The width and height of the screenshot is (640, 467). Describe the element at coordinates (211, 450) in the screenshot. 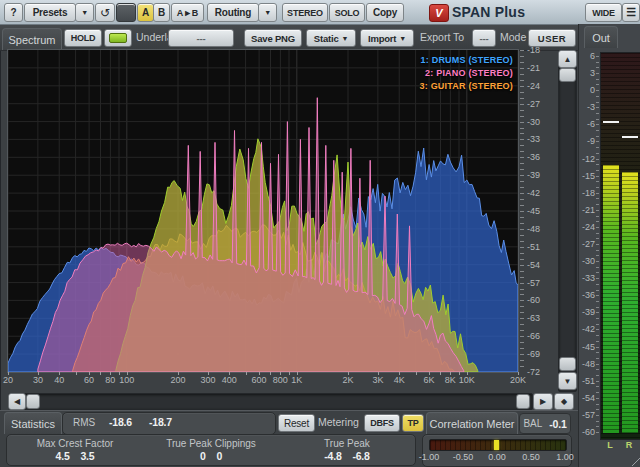

I see `statistics-box: Max Crest Factor4.5 3.5True Peak Clippin…` at that location.